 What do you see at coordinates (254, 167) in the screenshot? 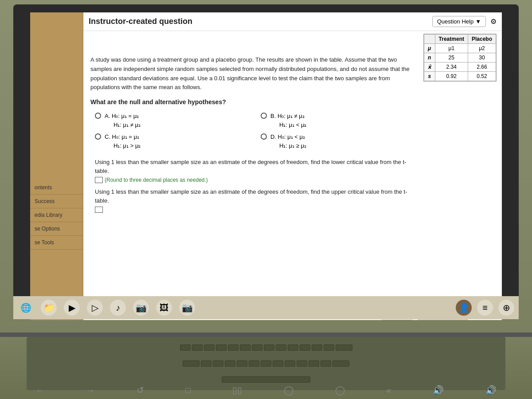
I see `instruction-1-text: Using 1 less than the smaller sample siz…` at bounding box center [254, 167].